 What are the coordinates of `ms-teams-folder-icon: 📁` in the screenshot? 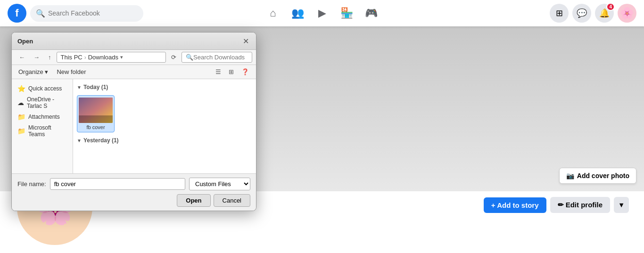 It's located at (22, 131).